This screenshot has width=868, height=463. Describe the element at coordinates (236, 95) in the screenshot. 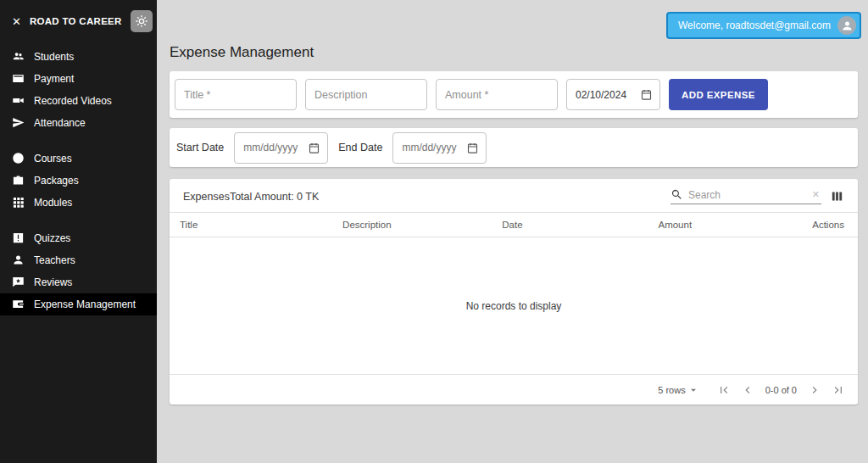

I see `title-input` at that location.